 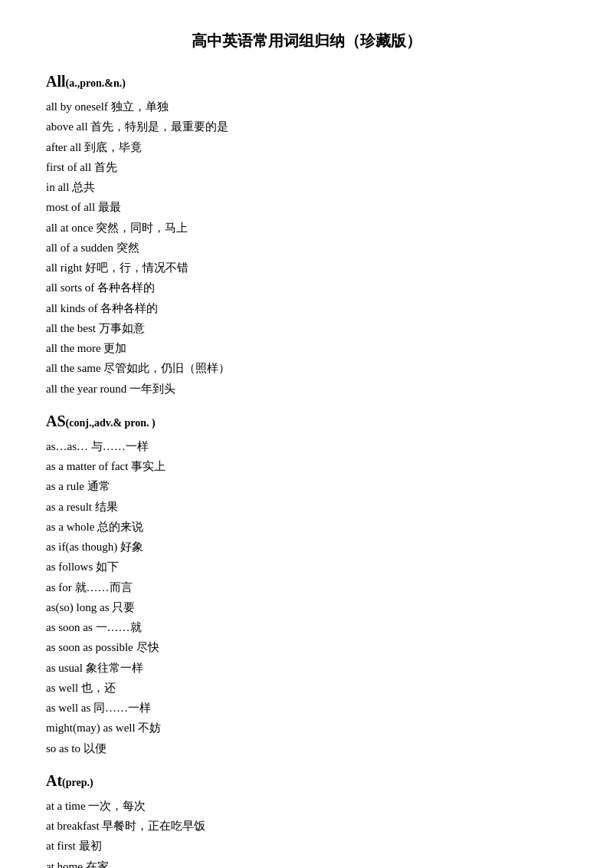 I want to click on entry-chinese: 尽管如此，仍旧（照样）, so click(x=167, y=368).